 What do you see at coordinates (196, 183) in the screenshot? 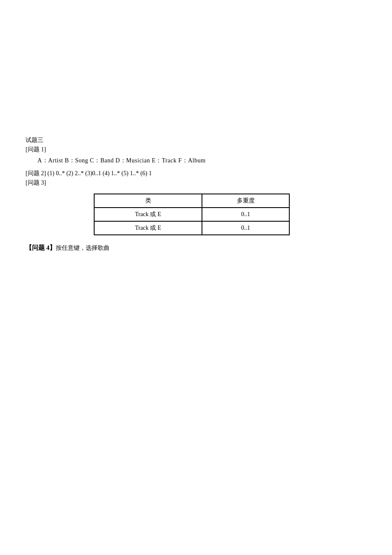
I see `question3-label: [问题 3]` at bounding box center [196, 183].